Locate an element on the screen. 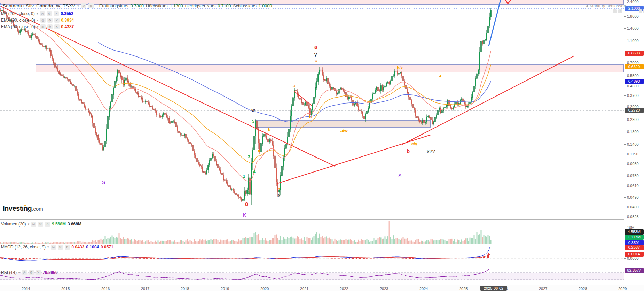  price-tick-label: 0.5500 is located at coordinates (633, 76).